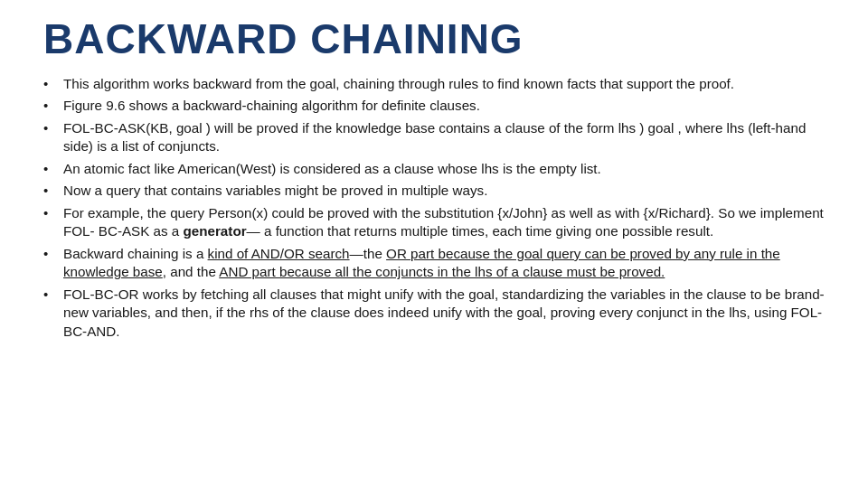 The width and height of the screenshot is (868, 488). I want to click on list-item: • Backward chaining is a kind of AND/OR …, so click(434, 264).